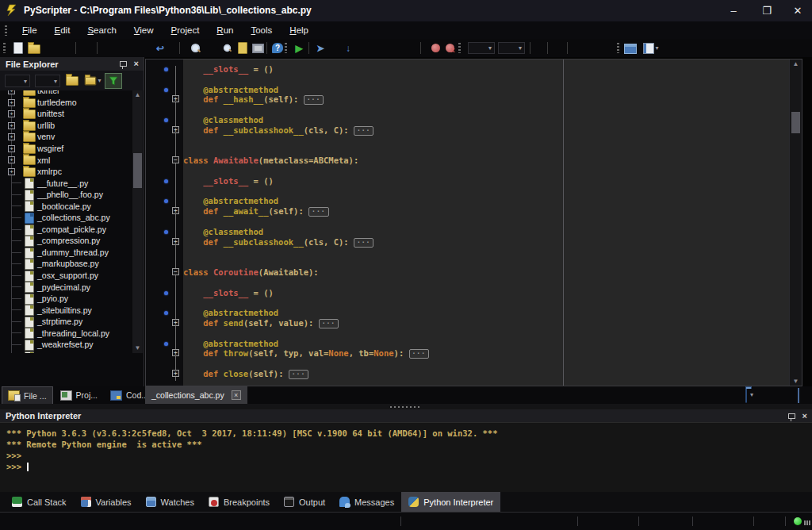  Describe the element at coordinates (71, 171) in the screenshot. I see `tree-item-xmlrpc: +xmlrpc` at that location.